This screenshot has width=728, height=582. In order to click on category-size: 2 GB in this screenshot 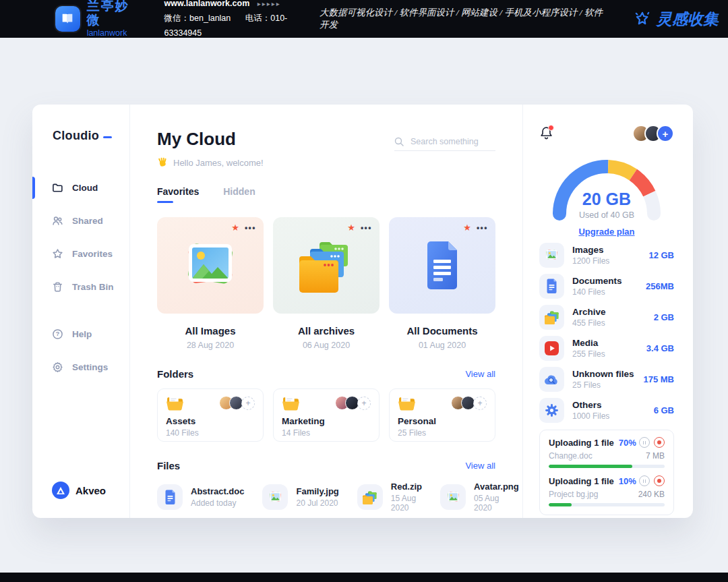, I will do `click(664, 317)`.